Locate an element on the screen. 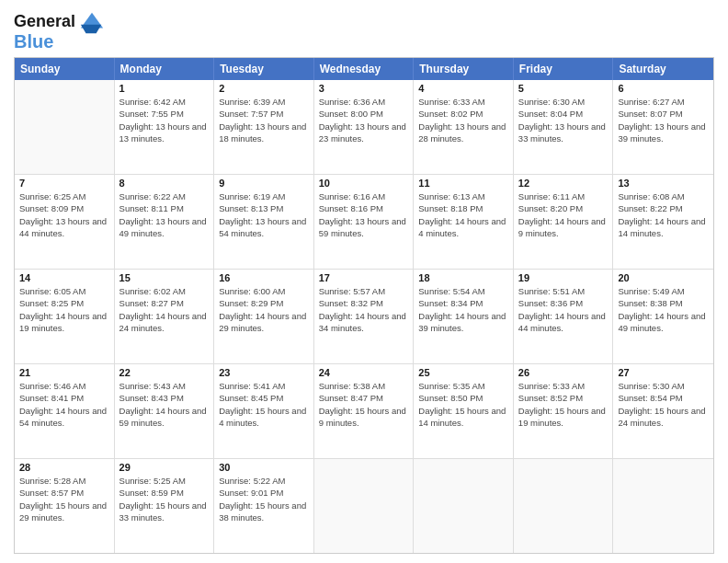 Image resolution: width=728 pixels, height=563 pixels. sunset-text: Sunset: 8:59 PM is located at coordinates (165, 493).